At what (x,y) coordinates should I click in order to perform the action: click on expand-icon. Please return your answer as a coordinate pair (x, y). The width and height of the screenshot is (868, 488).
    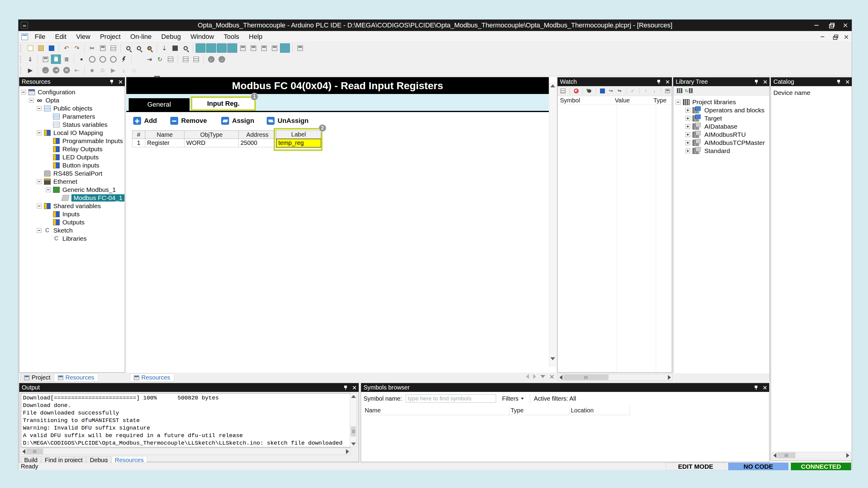
    Looking at the image, I should click on (688, 135).